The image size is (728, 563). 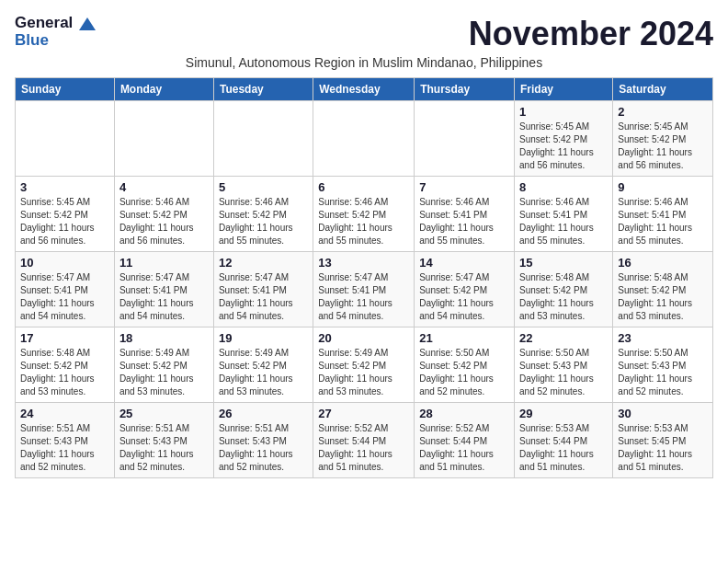 I want to click on calendar-cell: 17Sunrise: 5:48 AM Sunset: 5:42 PM Dayli…, so click(x=65, y=365).